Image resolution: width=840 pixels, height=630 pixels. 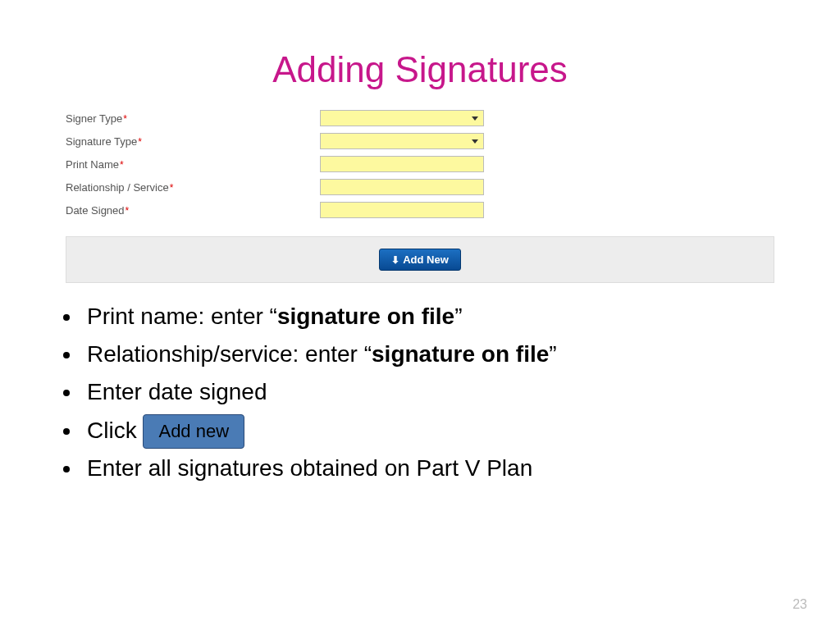 I want to click on label-print-name: Print Name*, so click(x=193, y=164).